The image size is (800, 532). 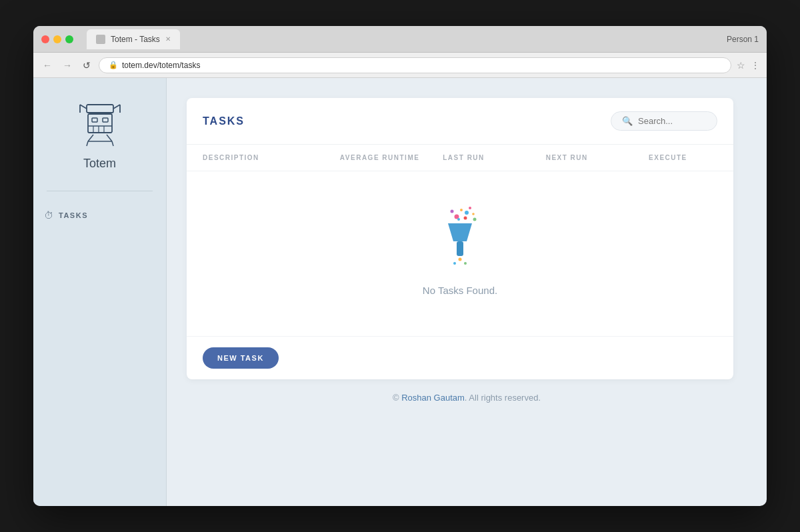 I want to click on lock-icon: 🔒, so click(x=113, y=65).